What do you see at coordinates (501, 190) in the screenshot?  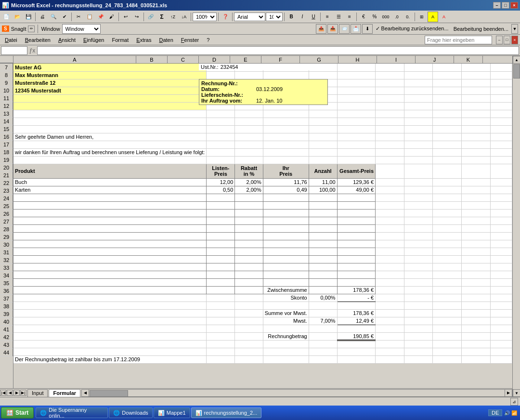 I see `cell-22-K` at bounding box center [501, 190].